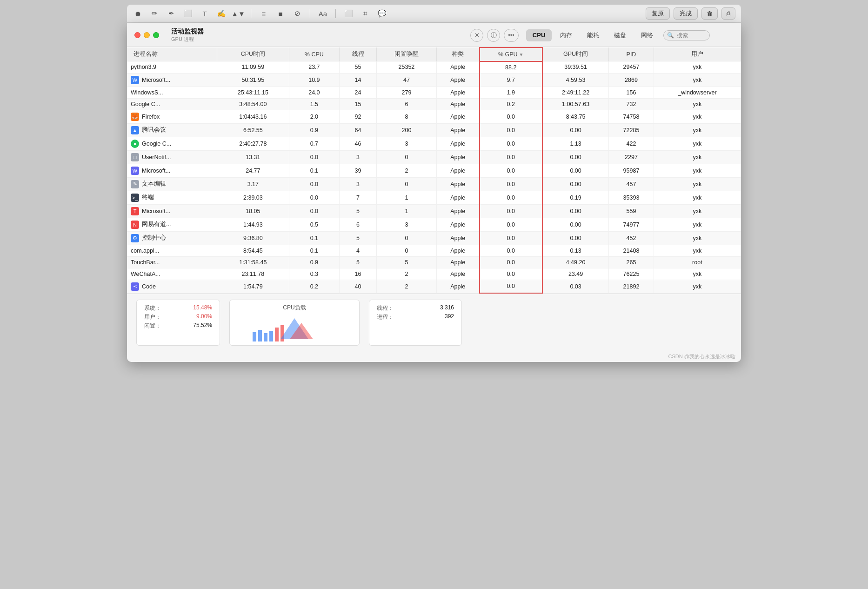 This screenshot has width=868, height=589. I want to click on cell-cpu_time: 24.77, so click(253, 170).